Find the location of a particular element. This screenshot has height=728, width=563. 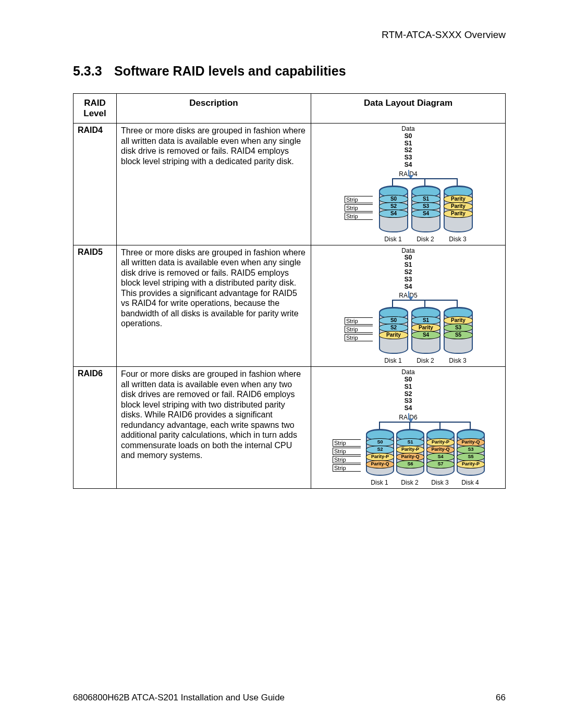

raid-level-cell: RAID4 is located at coordinates (95, 184).